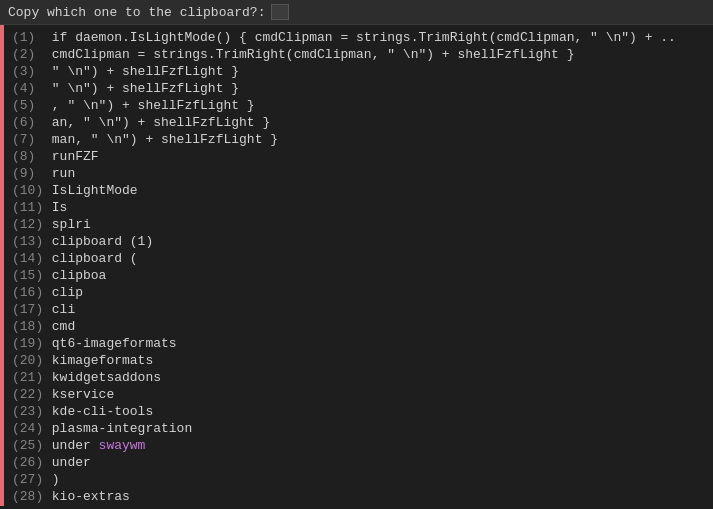 This screenshot has width=713, height=509. I want to click on line-content: splri, so click(68, 224).